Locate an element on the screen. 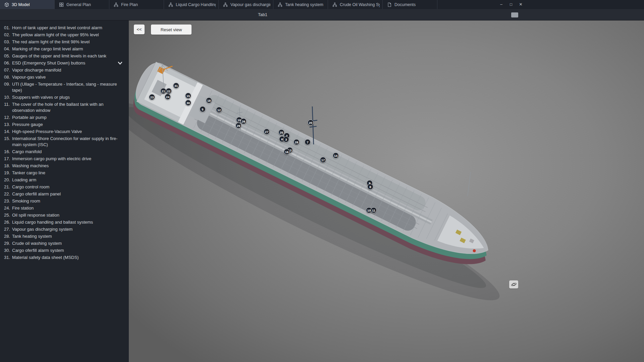 This screenshot has height=362, width=644. ship-marker-3: 3 is located at coordinates (286, 139).